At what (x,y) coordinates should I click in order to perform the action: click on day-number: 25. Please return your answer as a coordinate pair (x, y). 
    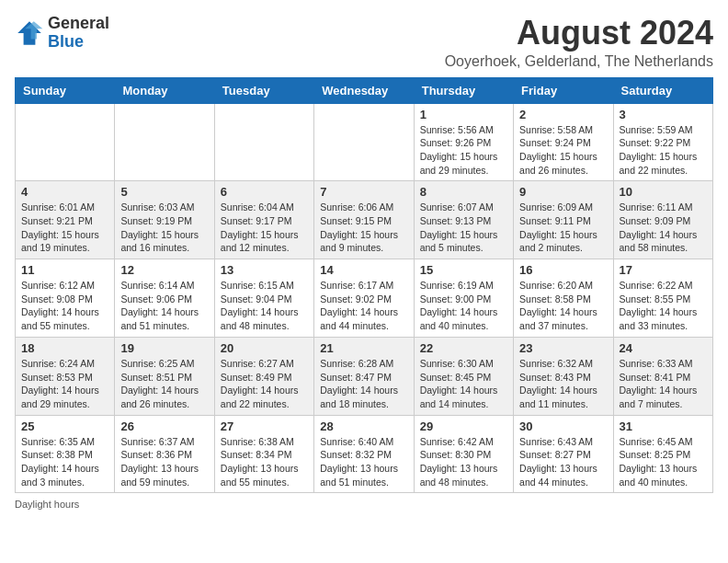
    Looking at the image, I should click on (64, 427).